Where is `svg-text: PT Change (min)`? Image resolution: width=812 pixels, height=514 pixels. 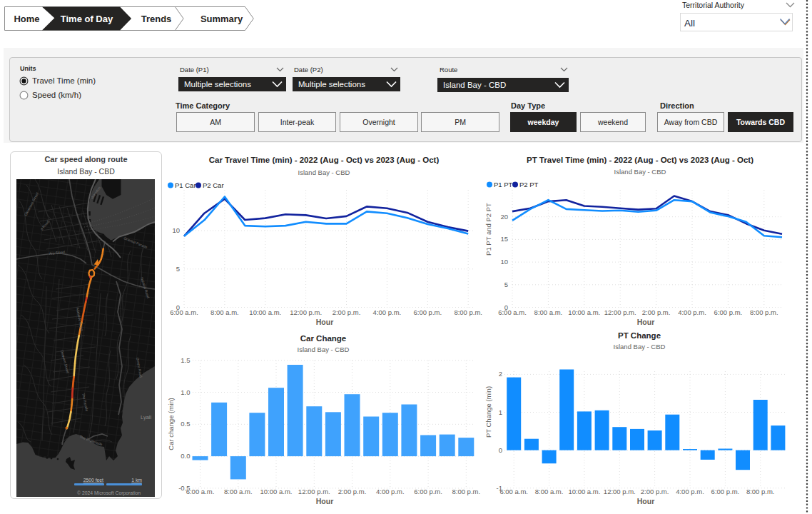
svg-text: PT Change (min) is located at coordinates (488, 412).